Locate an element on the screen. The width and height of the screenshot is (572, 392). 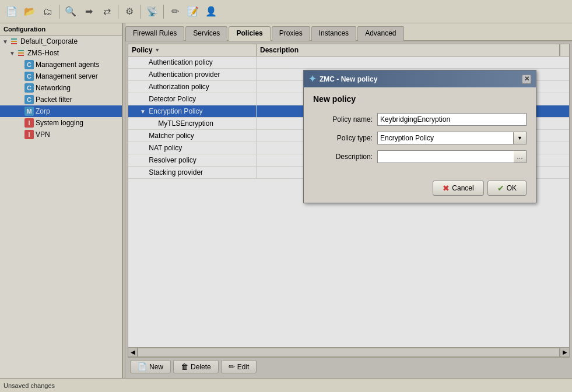
description-label: Description: is located at coordinates (345, 157).